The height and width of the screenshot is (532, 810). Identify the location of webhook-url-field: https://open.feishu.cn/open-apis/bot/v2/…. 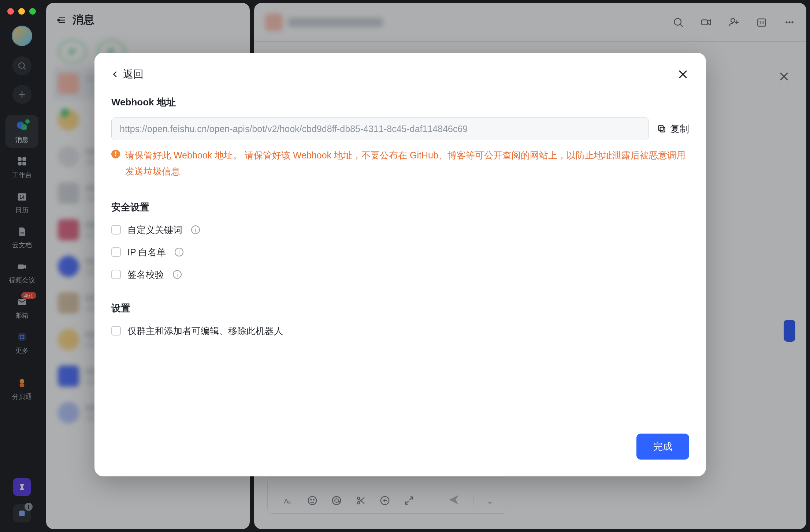
(380, 129).